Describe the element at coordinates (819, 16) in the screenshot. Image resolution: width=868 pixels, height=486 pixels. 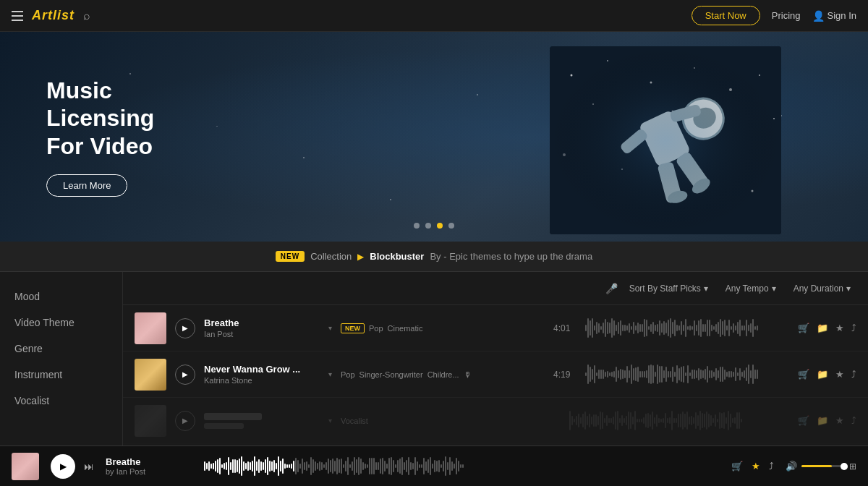
I see `user-icon: 👤` at that location.